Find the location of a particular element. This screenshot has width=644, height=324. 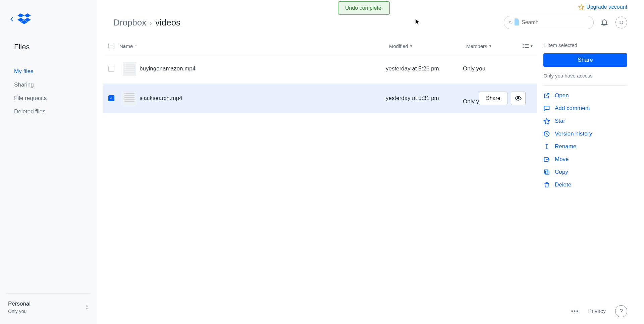

privacy-link: Privacy is located at coordinates (597, 311).